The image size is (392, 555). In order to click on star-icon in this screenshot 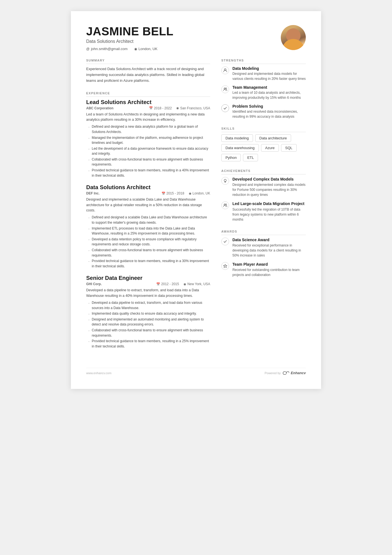, I will do `click(225, 266)`.